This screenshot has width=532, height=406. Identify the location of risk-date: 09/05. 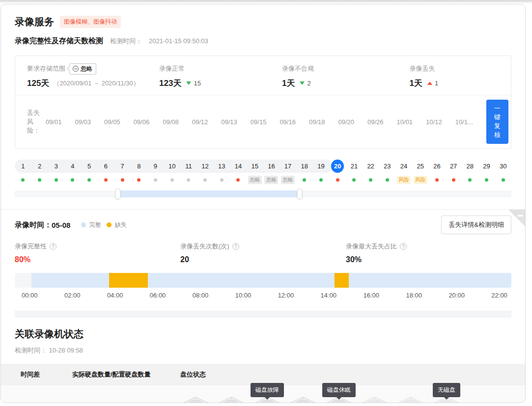
(112, 122).